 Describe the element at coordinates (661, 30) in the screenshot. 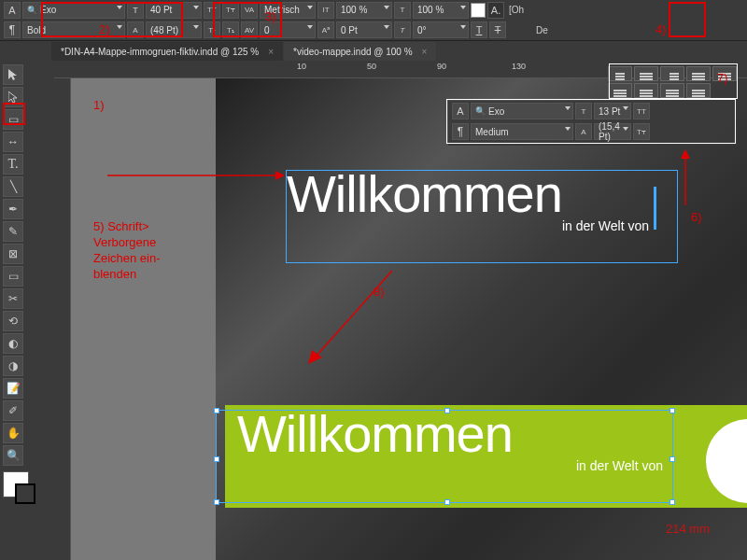

I see `anno-4: 4)` at that location.